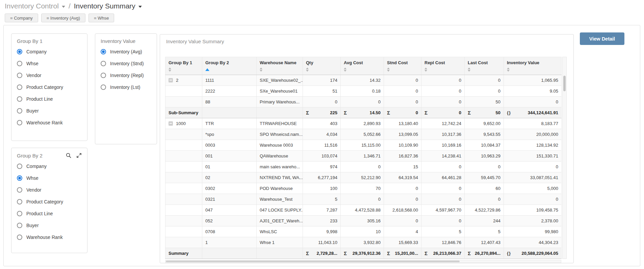 This screenshot has width=644, height=269. What do you see at coordinates (36, 166) in the screenshot?
I see `radio-label: Company` at bounding box center [36, 166].